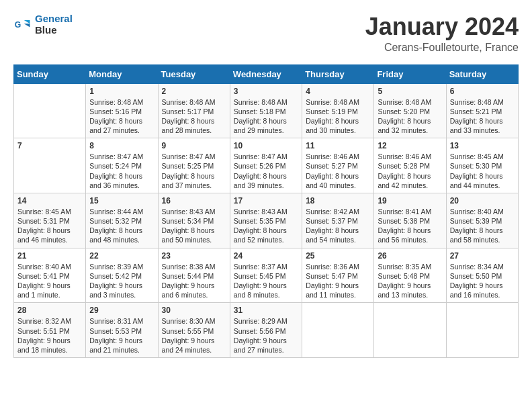  Describe the element at coordinates (46, 30) in the screenshot. I see `logo-line2: Blue` at that location.